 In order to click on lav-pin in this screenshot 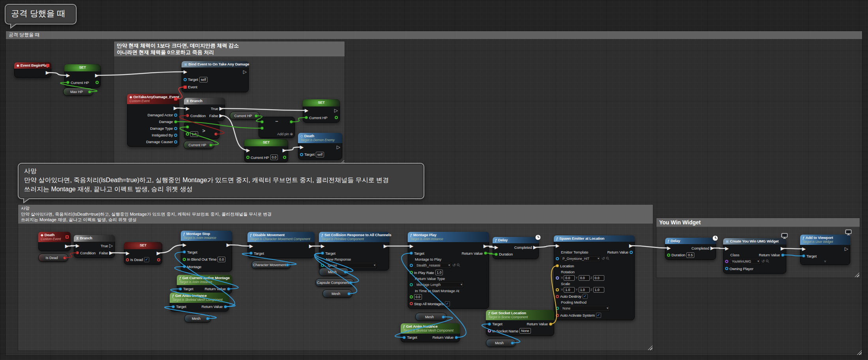, I will do `click(489, 331)`.